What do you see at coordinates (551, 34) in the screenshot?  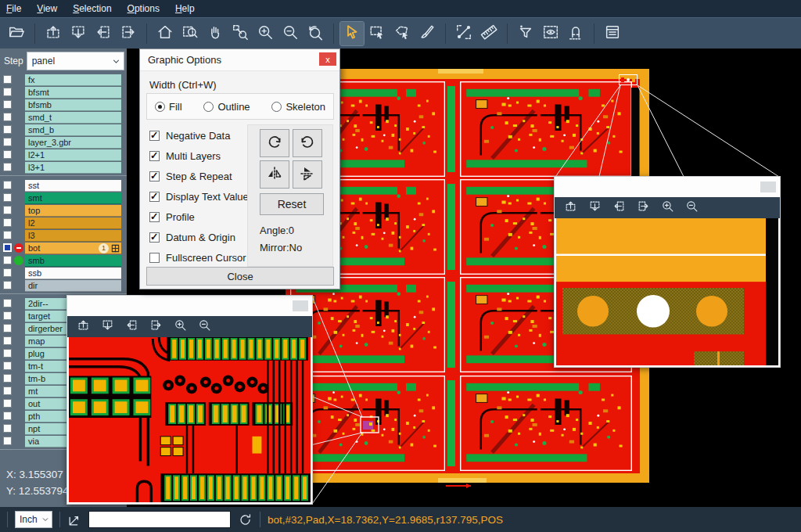 I see `view-options-button` at bounding box center [551, 34].